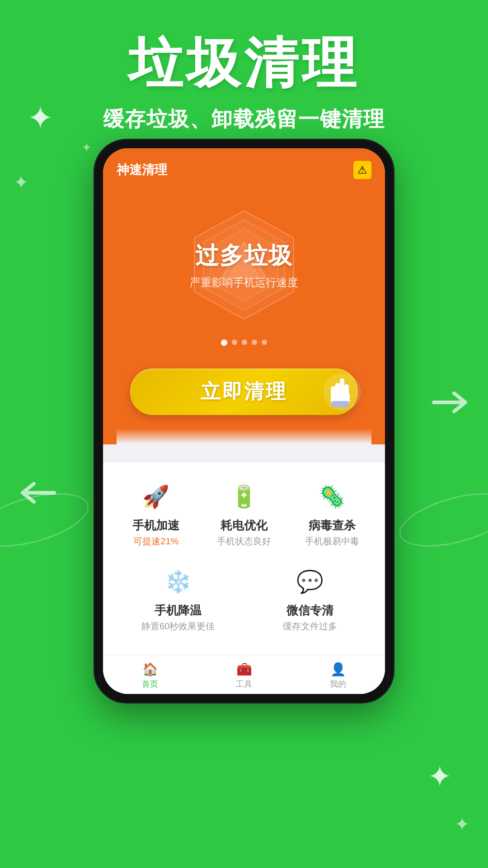 This screenshot has width=488, height=868. What do you see at coordinates (150, 675) in the screenshot?
I see `nav-item-home: 🏠 首页` at bounding box center [150, 675].